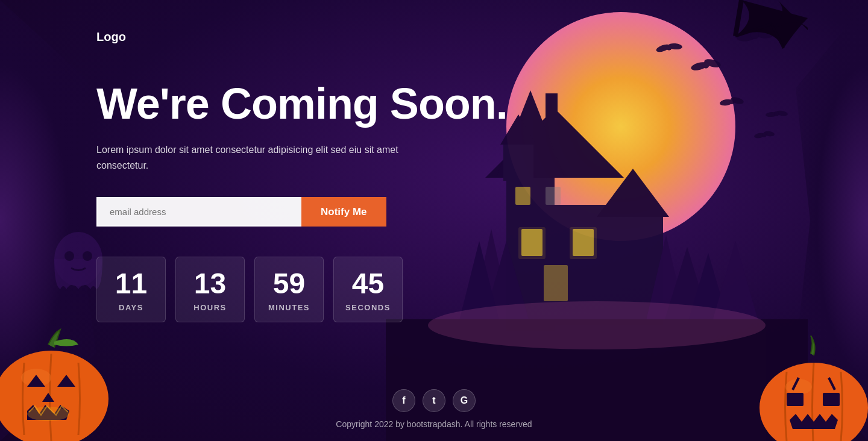 The image size is (868, 441). Describe the element at coordinates (210, 284) in the screenshot. I see `hours-value: 13` at that location.